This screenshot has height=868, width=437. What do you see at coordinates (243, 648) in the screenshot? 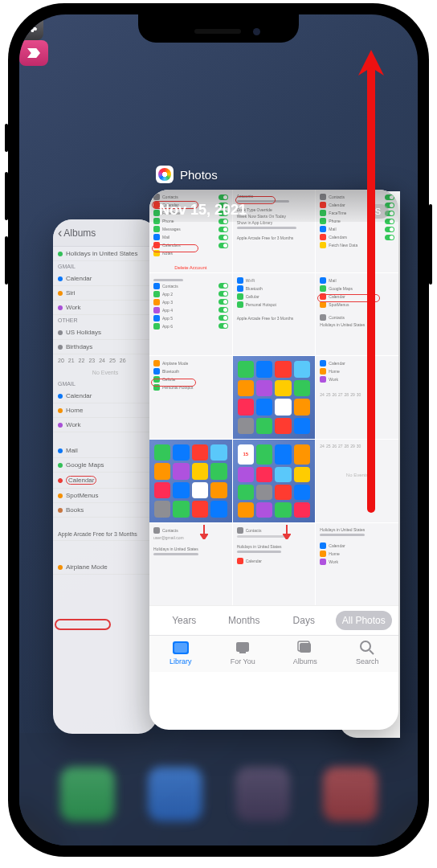
I see `for-you-icon` at bounding box center [243, 648].